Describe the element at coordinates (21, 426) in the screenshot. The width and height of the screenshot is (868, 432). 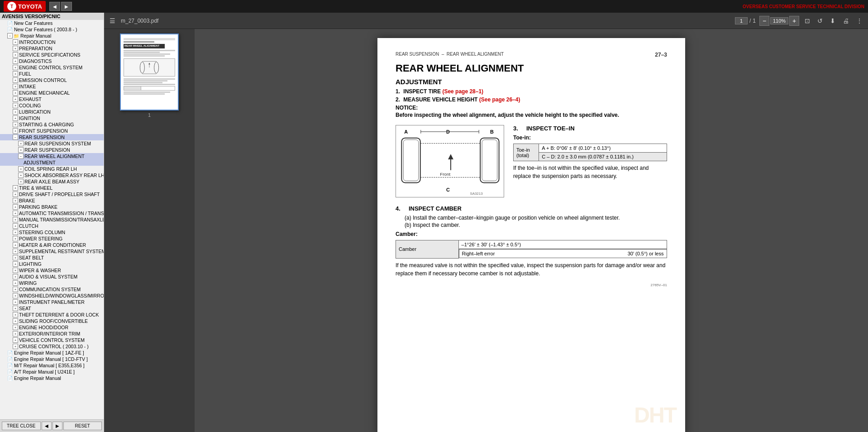
I see `tree-close-button: TREE CLOSE` at that location.